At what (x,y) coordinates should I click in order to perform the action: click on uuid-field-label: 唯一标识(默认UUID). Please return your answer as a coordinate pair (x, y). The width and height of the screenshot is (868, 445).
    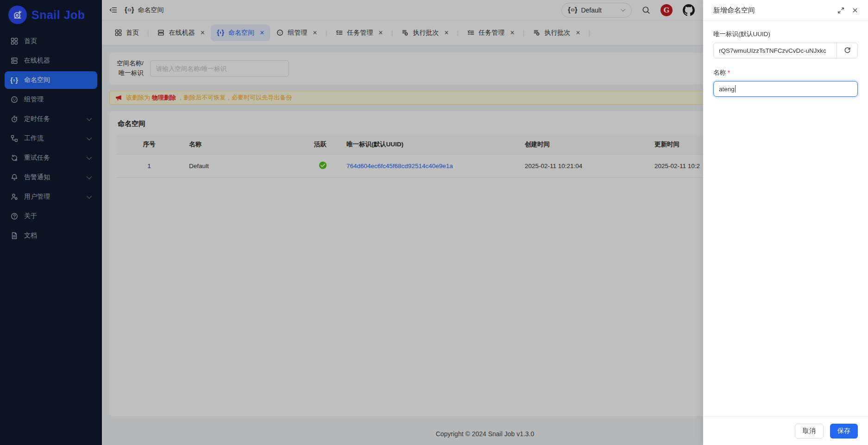
    Looking at the image, I should click on (786, 34).